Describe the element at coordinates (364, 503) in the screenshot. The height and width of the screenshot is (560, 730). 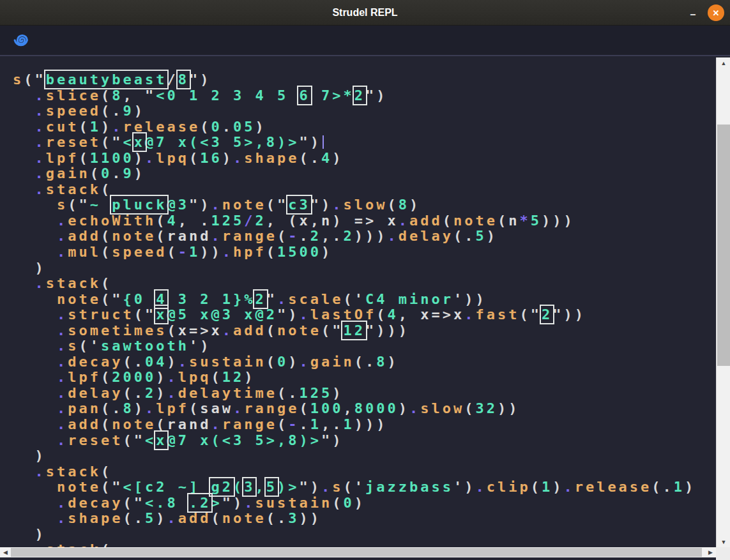
I see `code-line: .decay("<.8 .2>").sustain(0)` at that location.